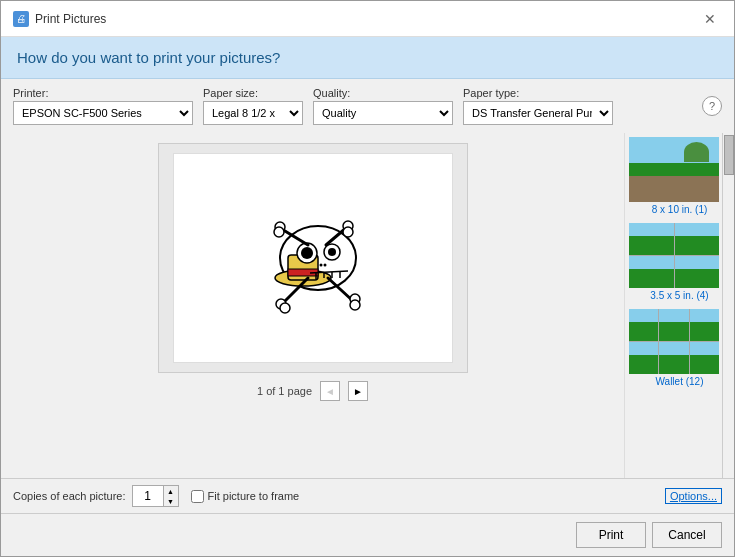 This screenshot has height=557, width=735. What do you see at coordinates (330, 391) in the screenshot?
I see `prev-page-button: ◄` at bounding box center [330, 391].